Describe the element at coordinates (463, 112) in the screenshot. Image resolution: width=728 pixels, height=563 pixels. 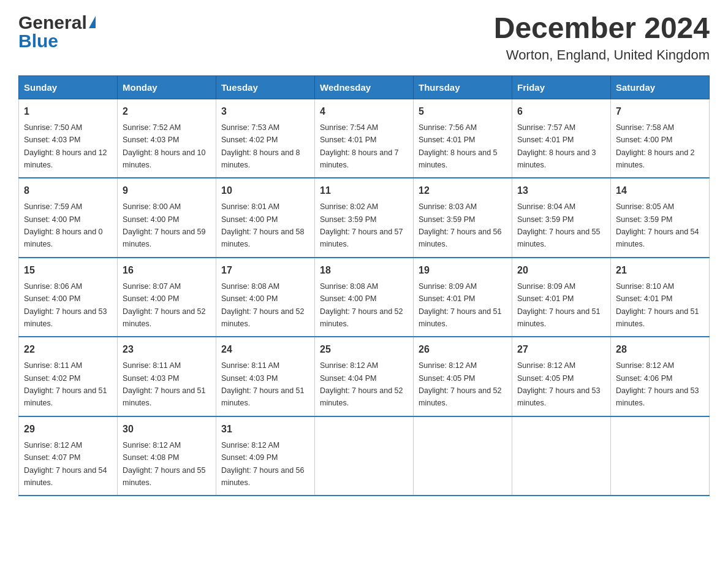
I see `day-number: 5` at that location.